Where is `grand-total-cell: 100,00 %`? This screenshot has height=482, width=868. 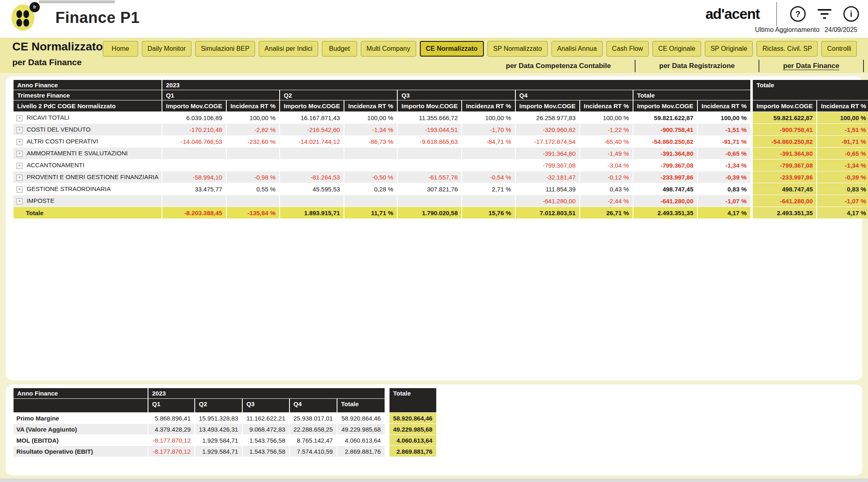
grand-total-cell: 100,00 % is located at coordinates (843, 118).